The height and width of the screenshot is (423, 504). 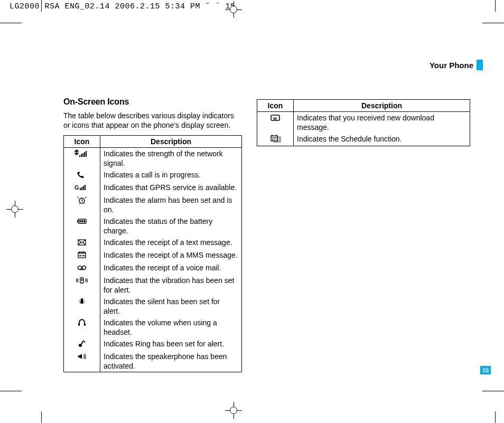 I want to click on schedule-icon, so click(x=275, y=139).